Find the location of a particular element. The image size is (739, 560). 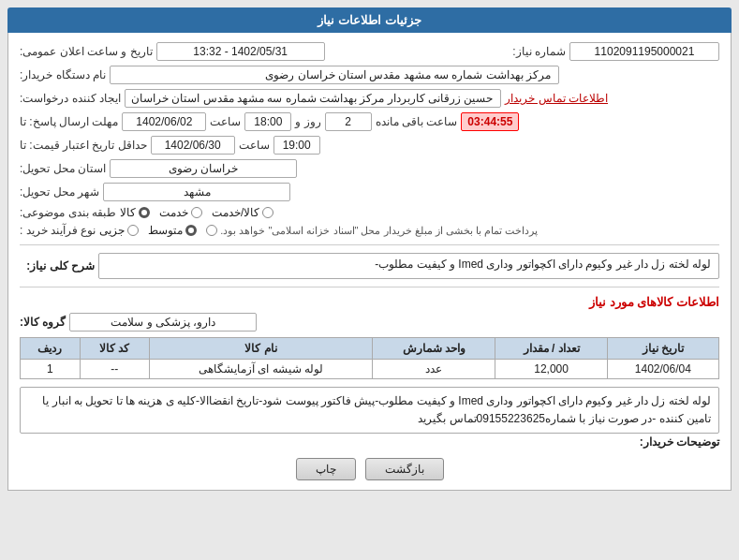

sharh-label: شرح کلی نیاز: is located at coordinates (57, 266).